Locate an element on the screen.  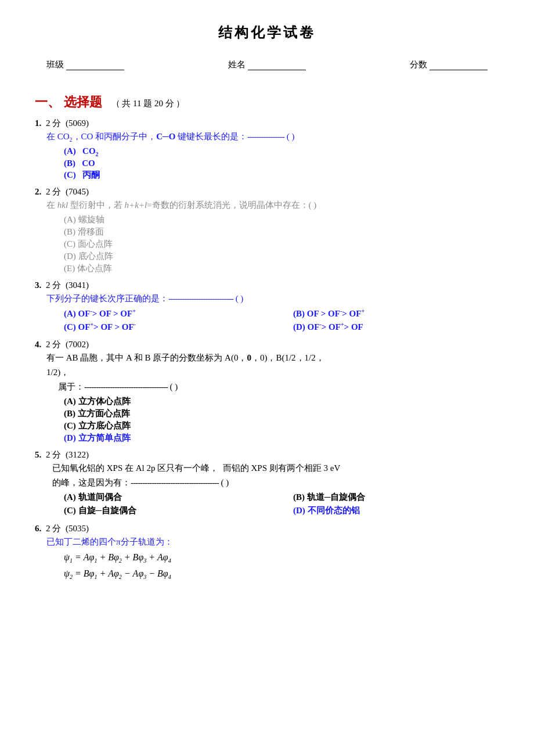
q2-option-b: (B) 滑移面 is located at coordinates (282, 232).